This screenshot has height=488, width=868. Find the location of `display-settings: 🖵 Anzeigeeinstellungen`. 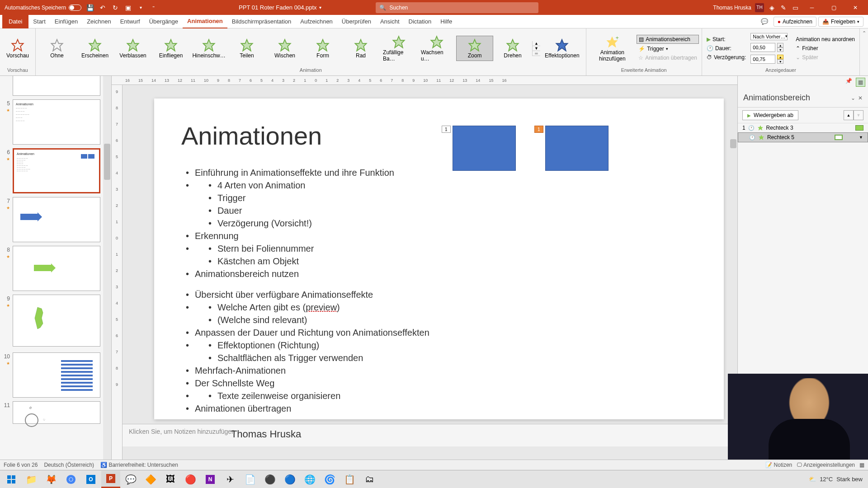

display-settings: 🖵 Anzeigeeinstellungen is located at coordinates (826, 465).